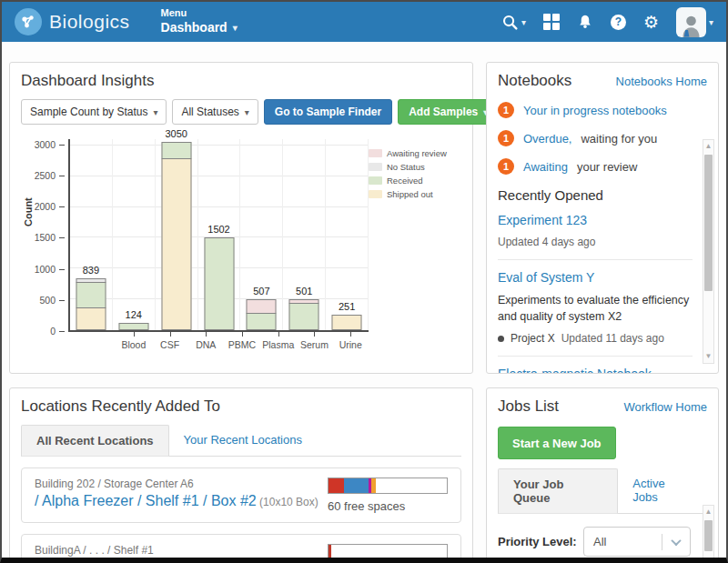  What do you see at coordinates (241, 495) in the screenshot?
I see `location-card: Building 202 / Storage Center A6/ Alpha …` at bounding box center [241, 495].